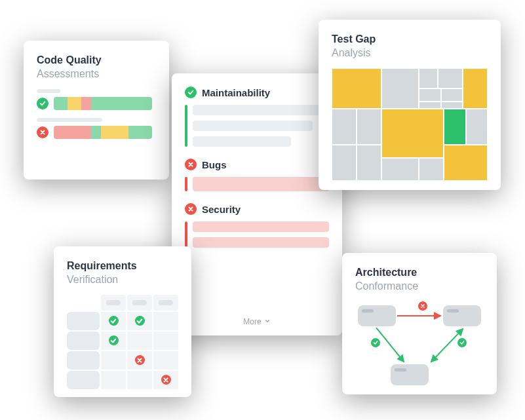  Describe the element at coordinates (123, 266) in the screenshot. I see `card-title: Requirements` at that location.